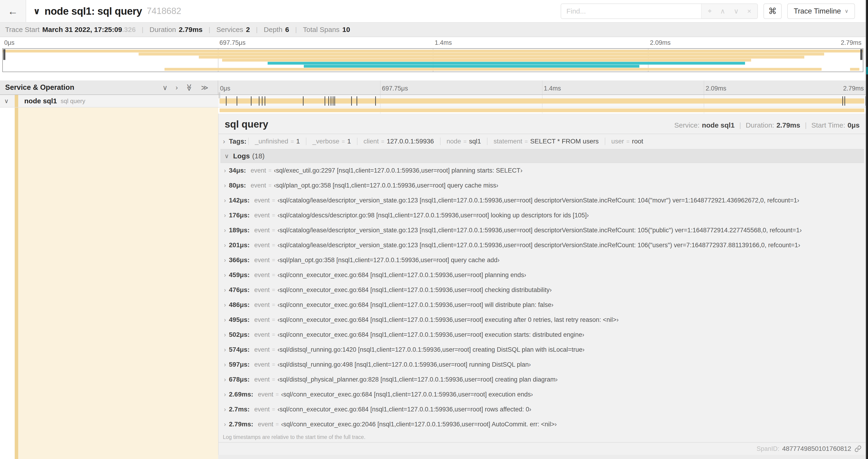 The image size is (868, 459). What do you see at coordinates (543, 320) in the screenshot?
I see `log-row: › 495μs: event = ‹sql/conn_executor_exec…` at bounding box center [543, 320].